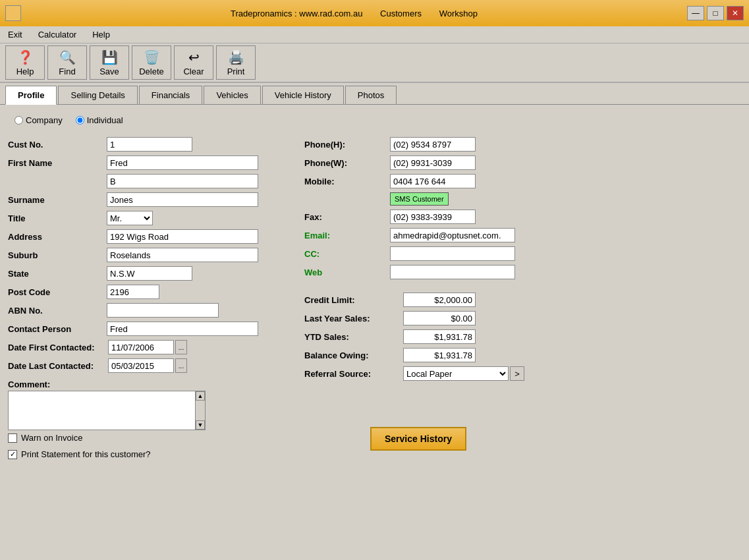  Describe the element at coordinates (453, 235) in the screenshot. I see `email-input` at that location.